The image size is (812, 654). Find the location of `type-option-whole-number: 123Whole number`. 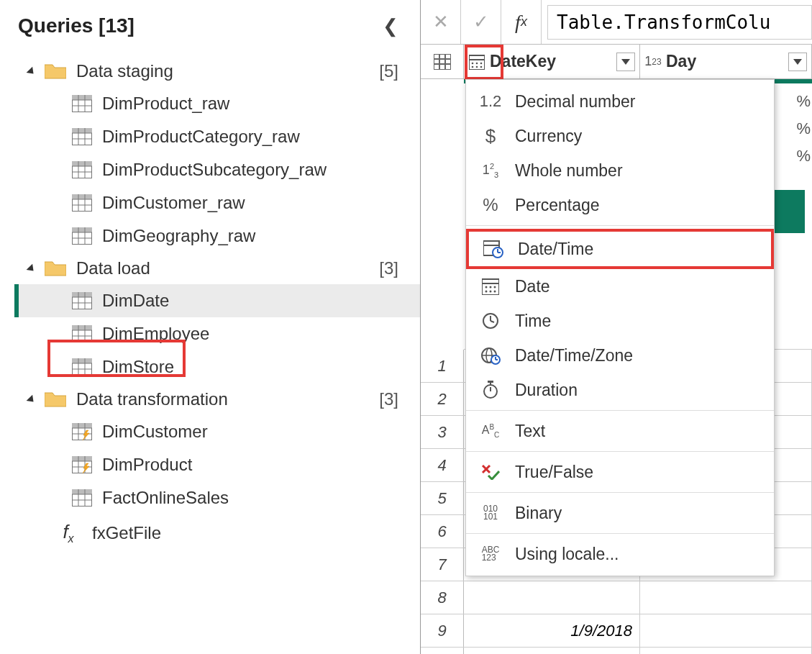

type-option-whole-number: 123Whole number is located at coordinates (620, 171).